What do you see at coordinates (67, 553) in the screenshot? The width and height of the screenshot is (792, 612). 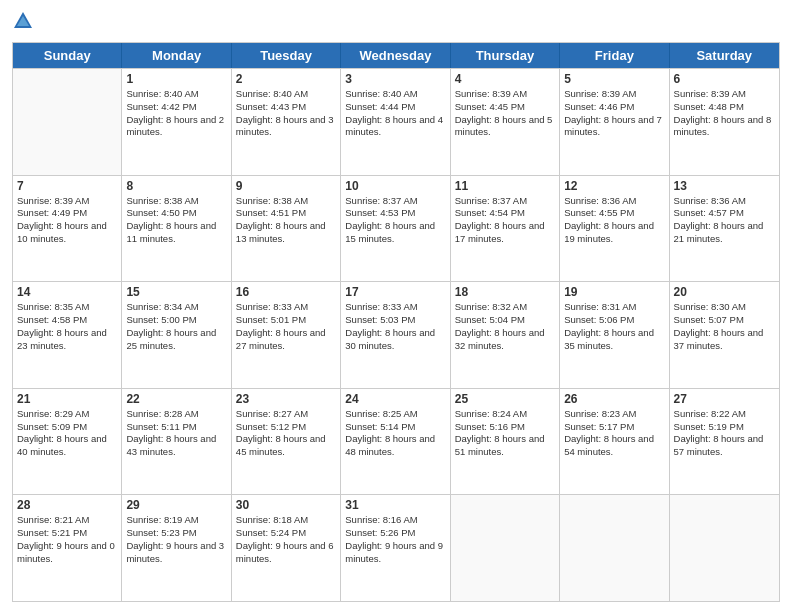 I see `daylight-text: Daylight: 9 hours and 0 minutes.` at bounding box center [67, 553].